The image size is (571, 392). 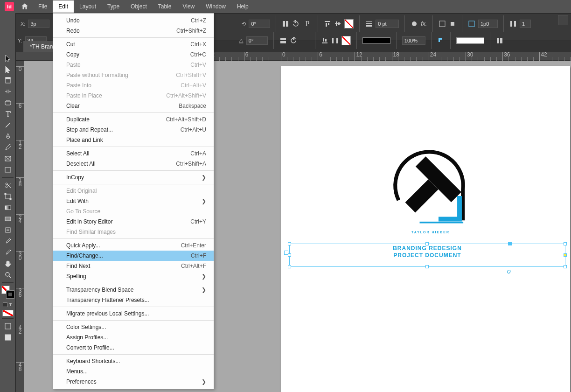 I want to click on shear-input, so click(x=257, y=41).